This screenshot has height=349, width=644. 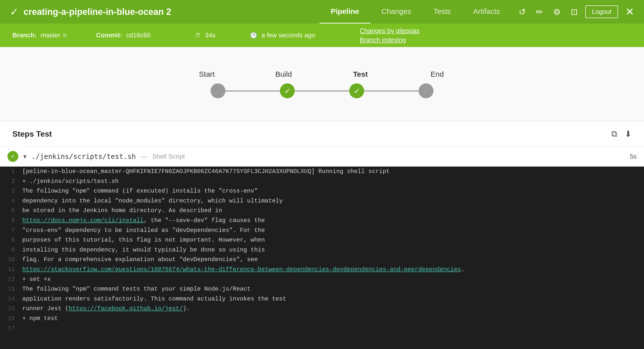 What do you see at coordinates (357, 91) in the screenshot?
I see `test-check-icon: ✓` at bounding box center [357, 91].